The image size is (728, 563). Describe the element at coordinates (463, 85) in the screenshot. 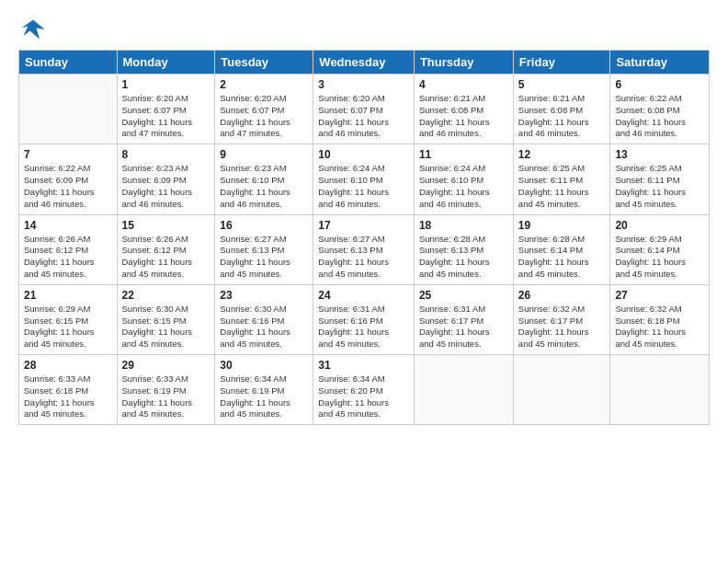

I see `day-number: 4` at that location.